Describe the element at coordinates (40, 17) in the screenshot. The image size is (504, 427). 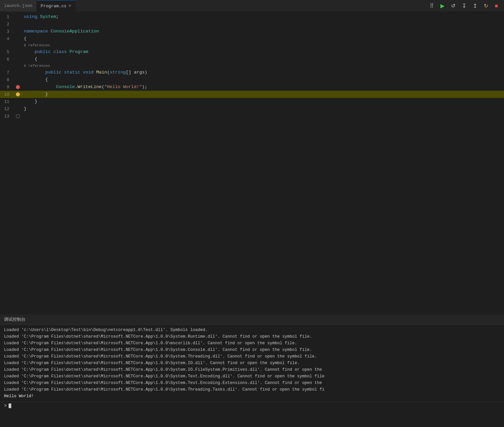
I see `code-content-1: using System;` at that location.